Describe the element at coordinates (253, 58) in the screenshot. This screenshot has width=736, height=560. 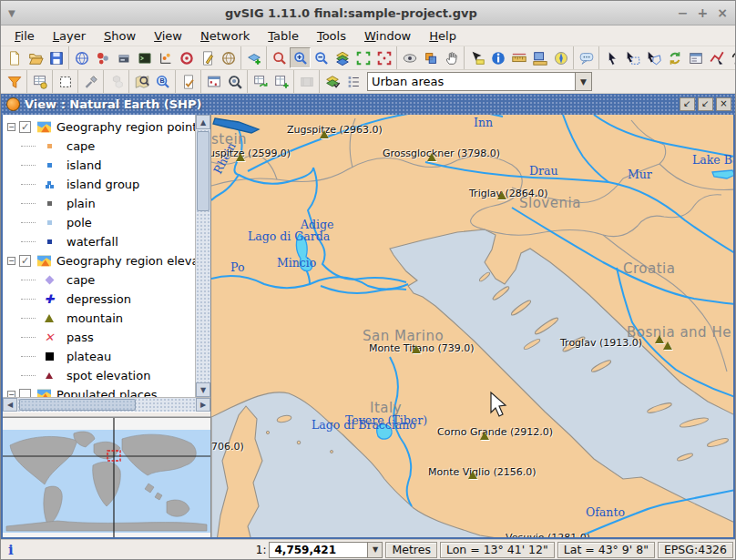
I see `add-layer-button` at that location.